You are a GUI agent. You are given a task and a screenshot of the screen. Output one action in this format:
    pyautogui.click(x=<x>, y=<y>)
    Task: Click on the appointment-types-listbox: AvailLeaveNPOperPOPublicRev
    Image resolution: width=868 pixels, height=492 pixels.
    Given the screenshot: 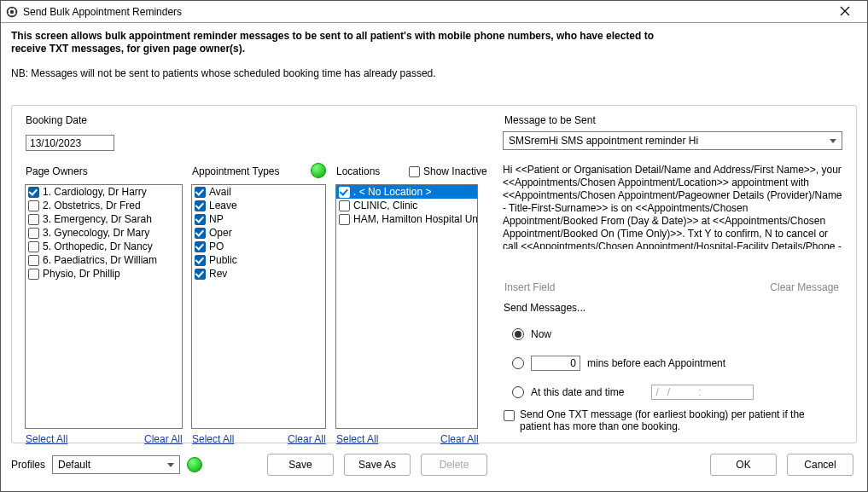 What is the action you would take?
    pyautogui.click(x=259, y=307)
    